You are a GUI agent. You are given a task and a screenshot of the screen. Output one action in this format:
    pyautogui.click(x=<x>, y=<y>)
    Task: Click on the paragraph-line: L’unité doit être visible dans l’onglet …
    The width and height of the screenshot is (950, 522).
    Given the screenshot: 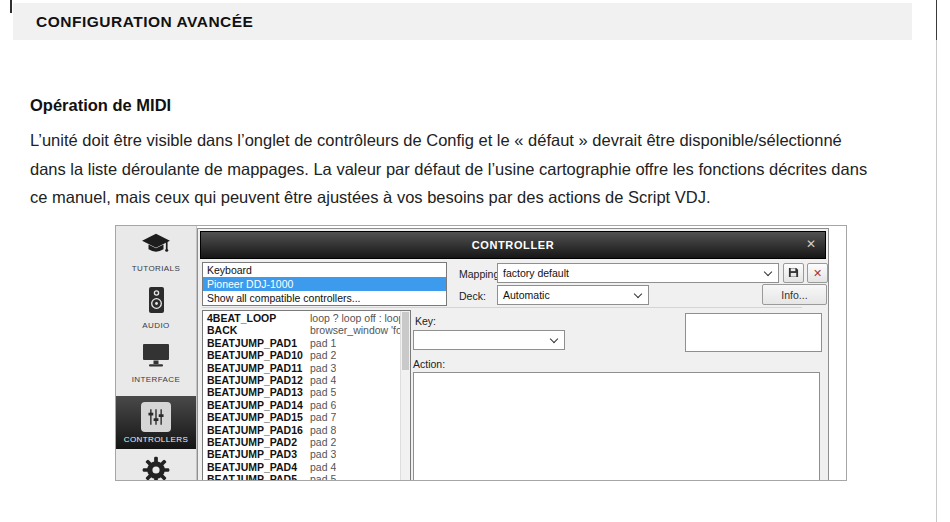 What is the action you would take?
    pyautogui.click(x=480, y=140)
    